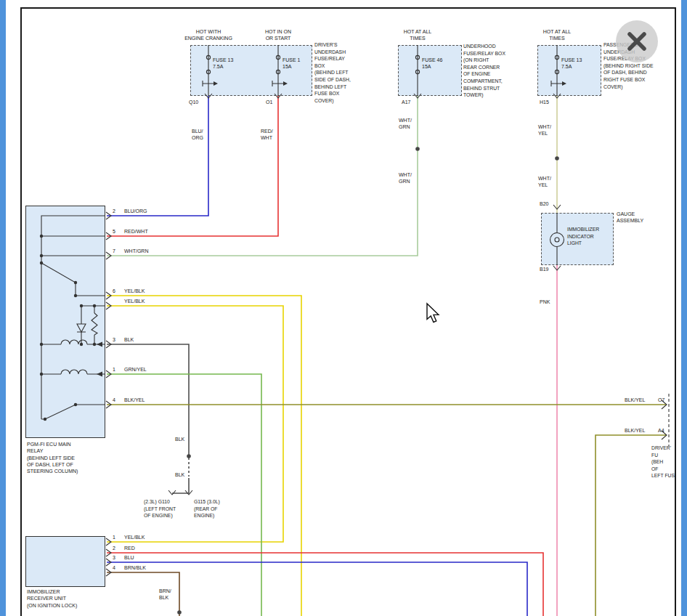 Image resolution: width=687 pixels, height=616 pixels. I want to click on close-icon, so click(637, 41).